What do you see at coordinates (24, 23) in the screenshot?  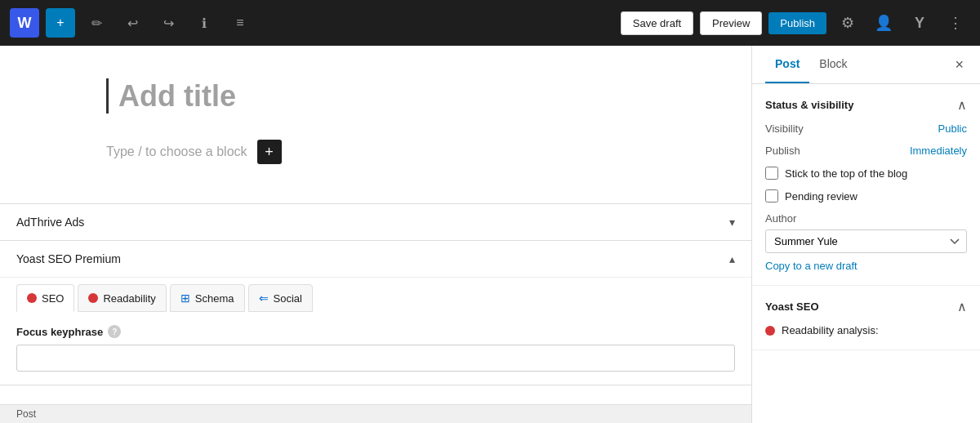 I see `wp-logo-button: W` at bounding box center [24, 23].